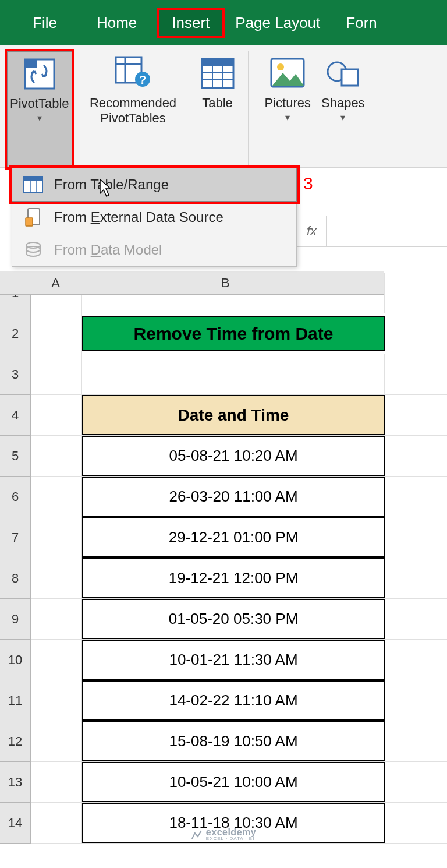  Describe the element at coordinates (288, 110) in the screenshot. I see `pictures-button: Pictures ▾` at that location.